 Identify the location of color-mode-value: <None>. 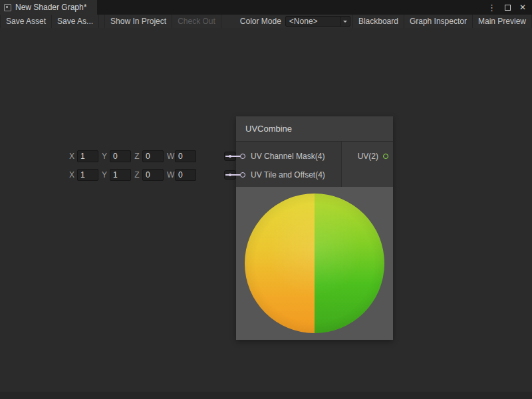
(313, 21).